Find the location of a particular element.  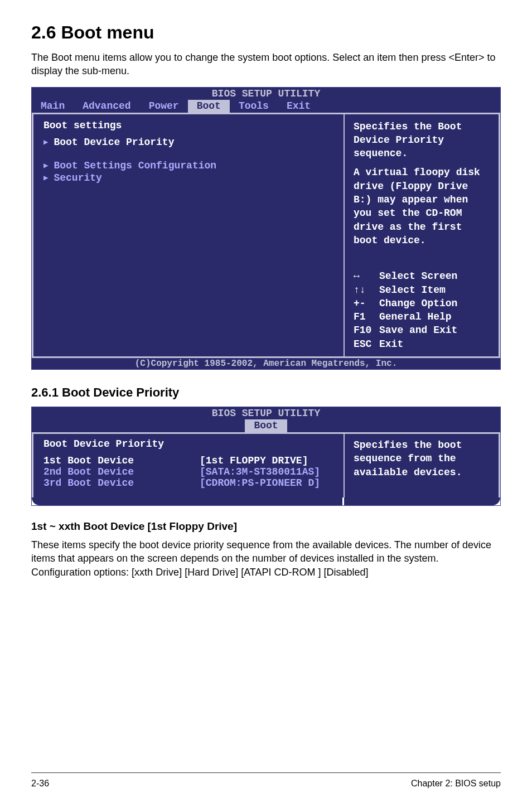

menu-boot-settings-config: ▶ Boot Settings Configuration is located at coordinates (188, 166).